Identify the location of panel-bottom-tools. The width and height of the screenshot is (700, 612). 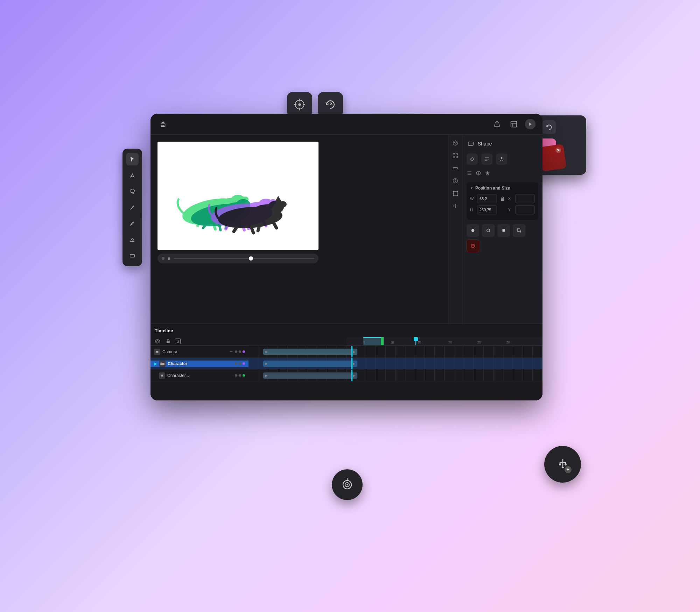
(503, 238).